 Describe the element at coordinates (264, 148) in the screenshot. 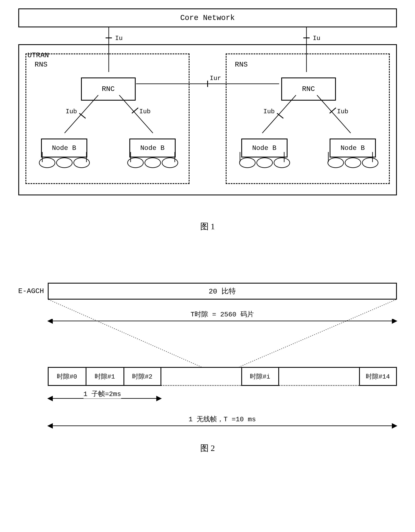

I see `nodeb-2a: Node B` at that location.